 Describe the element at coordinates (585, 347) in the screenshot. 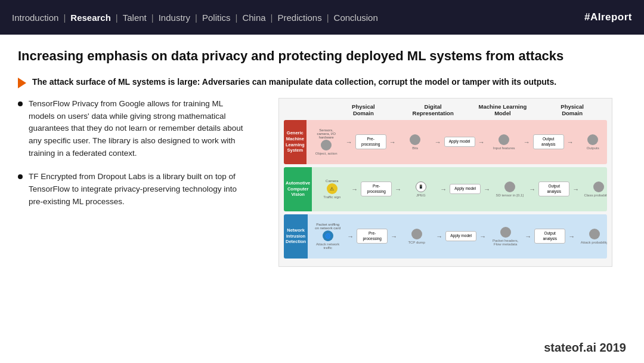

I see `footer-text: stateof.ai 2019` at that location.